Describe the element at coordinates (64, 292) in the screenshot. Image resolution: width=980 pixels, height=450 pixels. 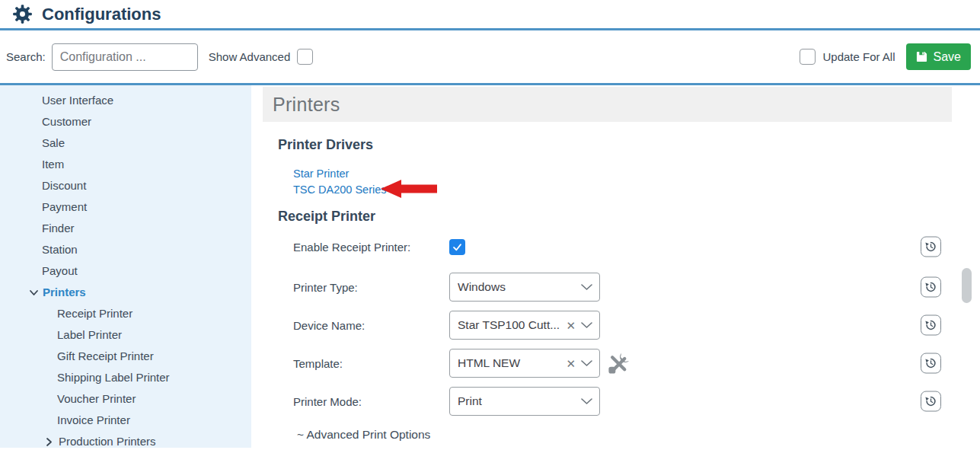
I see `sidebar-item-label: Printers` at that location.